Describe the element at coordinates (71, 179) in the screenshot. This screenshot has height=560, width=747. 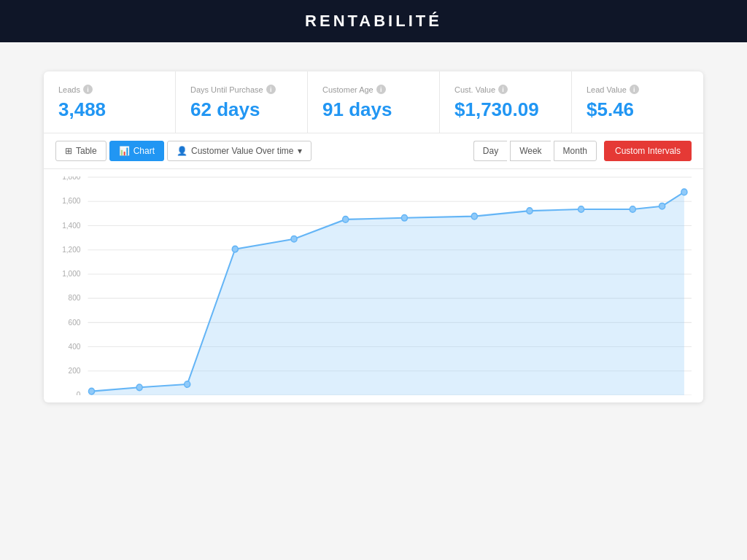
I see `svg-text: 1,800` at that location.